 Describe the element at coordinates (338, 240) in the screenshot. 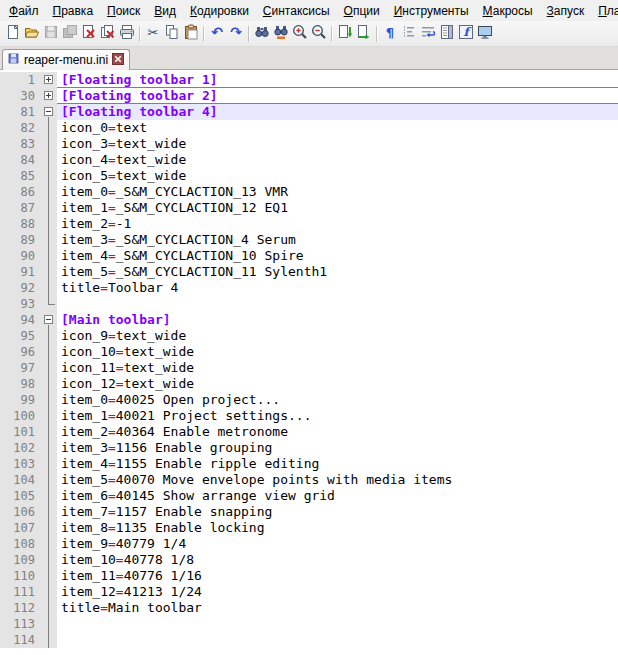

I see `code-text: item_3=_S&M_CYCLACTION_4 Serum` at that location.